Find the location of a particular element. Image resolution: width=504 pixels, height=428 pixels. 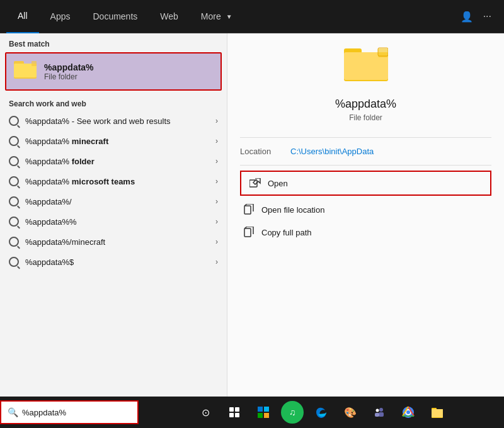

tab-more: More ▼ is located at coordinates (217, 16).